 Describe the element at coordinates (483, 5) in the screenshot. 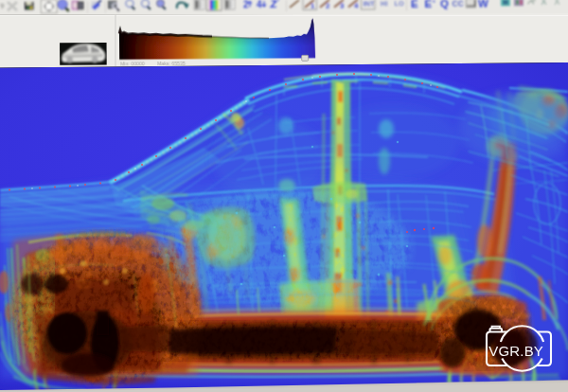

I see `svg-text: W` at that location.